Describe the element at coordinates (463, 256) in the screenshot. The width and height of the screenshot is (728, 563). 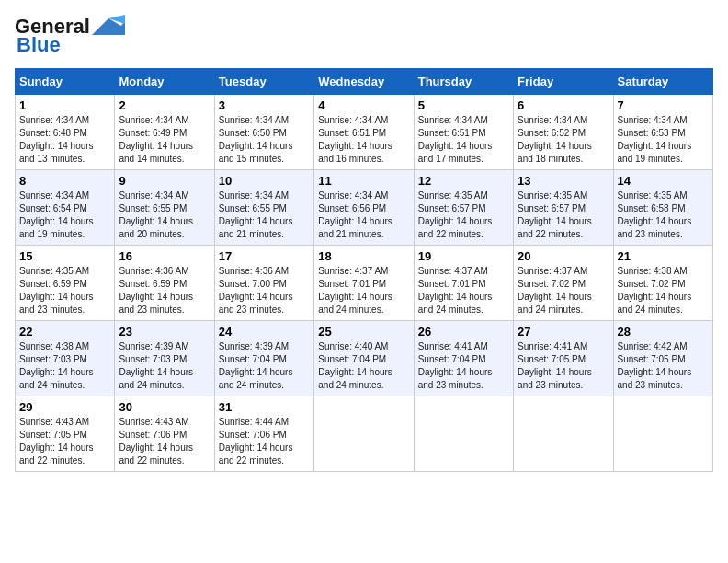
I see `day-number: 19` at that location.